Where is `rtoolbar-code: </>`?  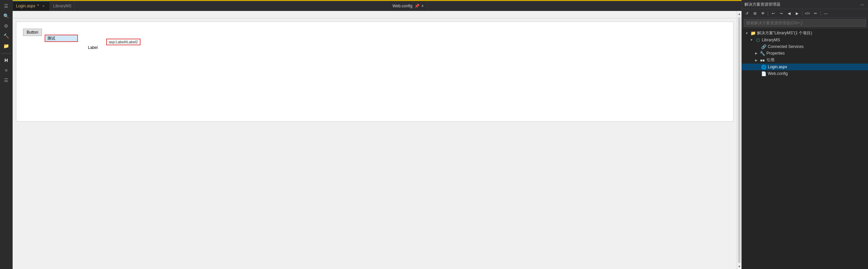
rtoolbar-code: </> is located at coordinates (807, 13).